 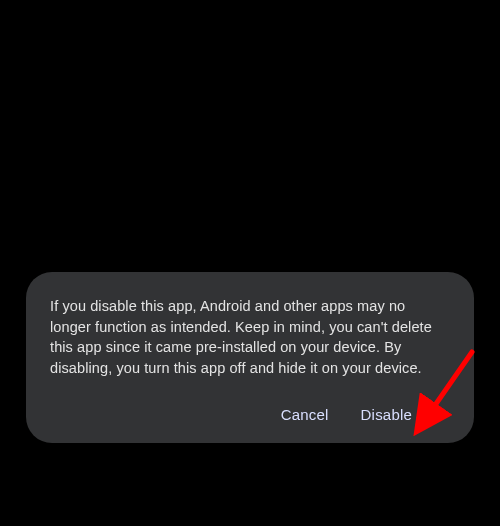 What do you see at coordinates (305, 414) in the screenshot?
I see `cancel-button: Cancel` at bounding box center [305, 414].